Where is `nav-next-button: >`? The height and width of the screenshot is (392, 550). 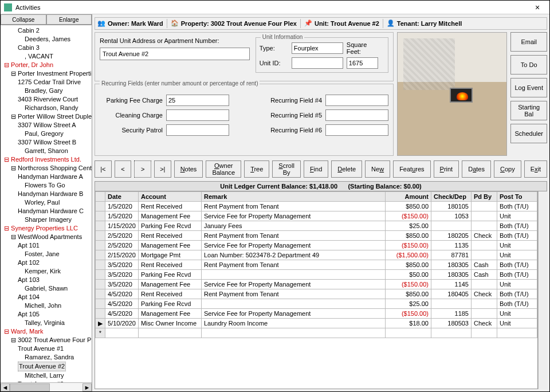
nav-next-button: > is located at coordinates (143, 169).